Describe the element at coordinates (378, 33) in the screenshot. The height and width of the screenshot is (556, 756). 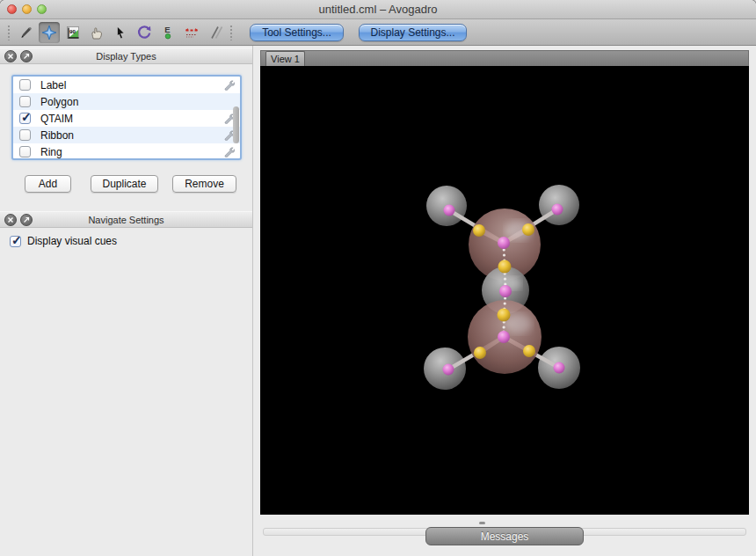
I see `main-toolbar: 90 E` at that location.